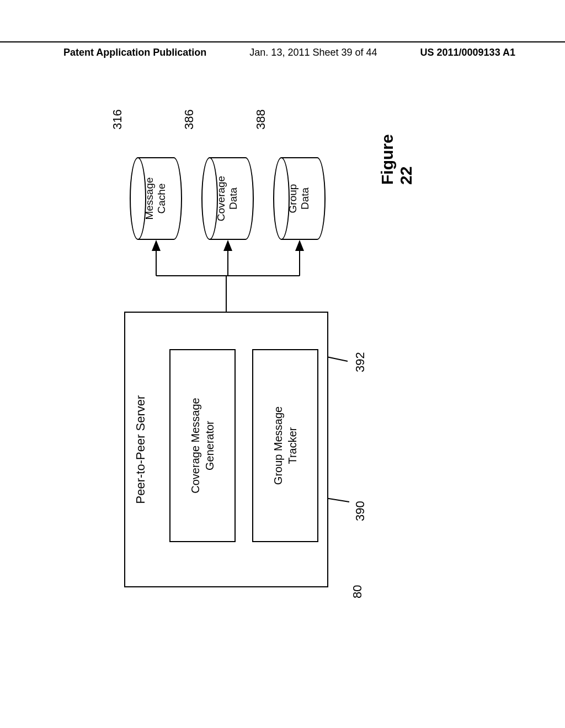 The height and width of the screenshot is (728, 565). Describe the element at coordinates (299, 199) in the screenshot. I see `group-data-cylinder: Group Data` at that location.